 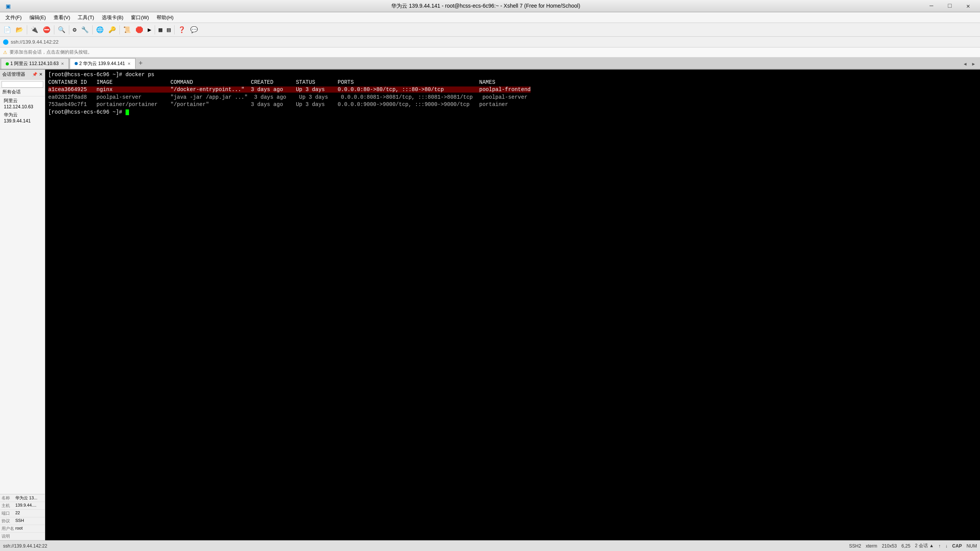 I want to click on connection-status-icon, so click(x=6, y=42).